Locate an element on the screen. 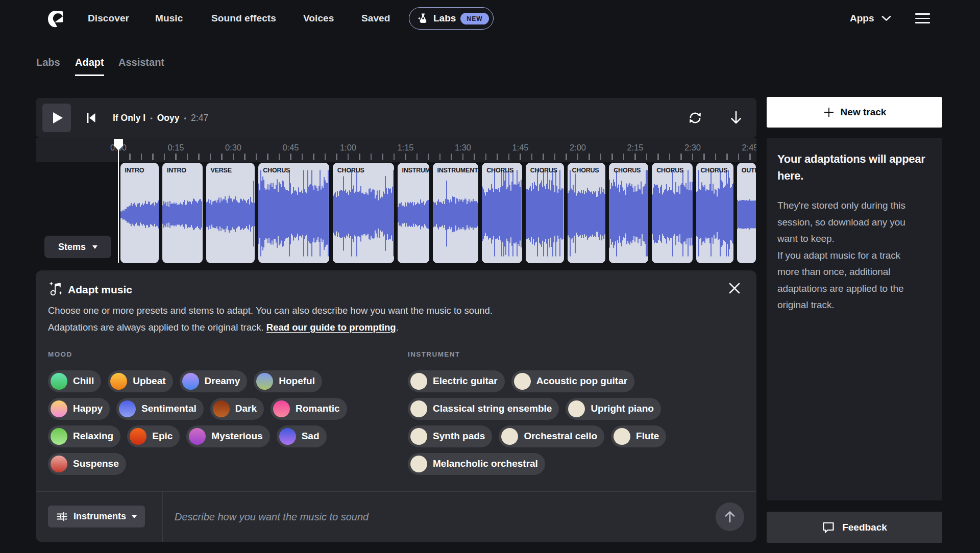 This screenshot has height=553, width=980. section-card-outro: OUTRO is located at coordinates (746, 213).